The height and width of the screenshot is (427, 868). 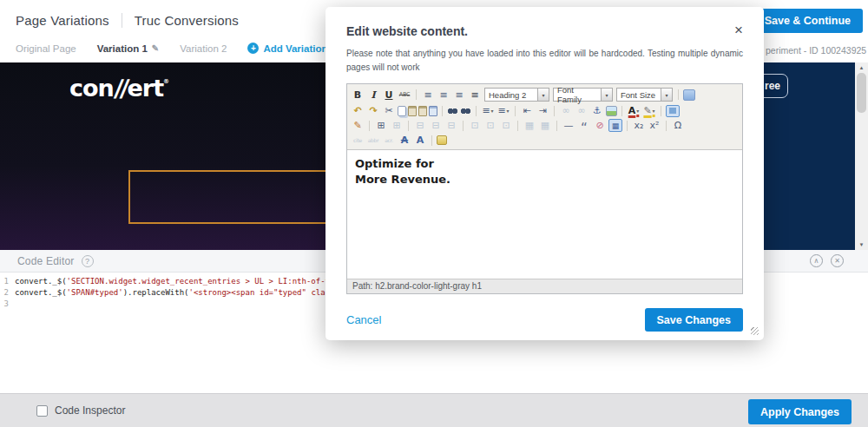 I want to click on abbreviation-icon: abbr, so click(x=373, y=141).